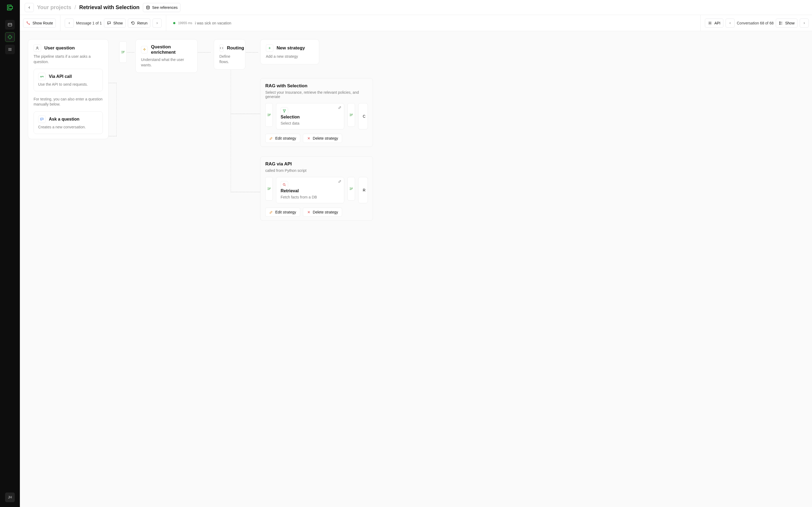 The image size is (812, 507). Describe the element at coordinates (235, 48) in the screenshot. I see `node-title: Routing` at that location.